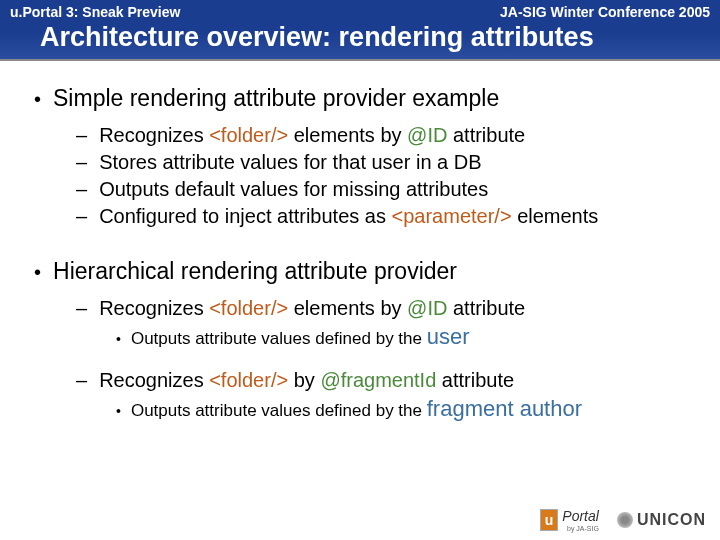  I want to click on emphasis-text: fragment author, so click(504, 408).